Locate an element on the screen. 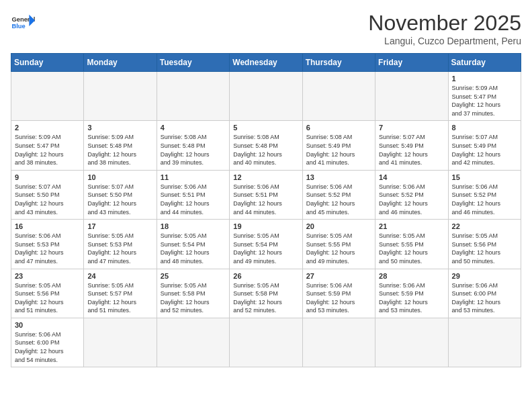  calendar-cell: 27Sunrise: 5:06 AM Sunset: 5:59 PM Dayli… is located at coordinates (339, 293).